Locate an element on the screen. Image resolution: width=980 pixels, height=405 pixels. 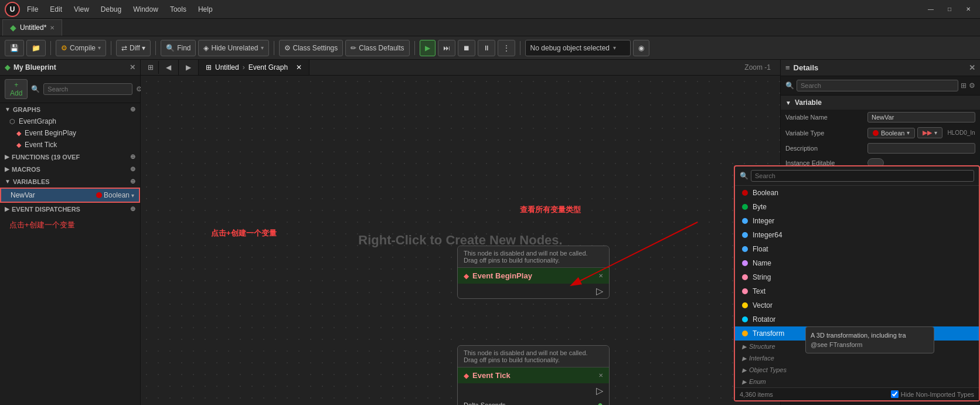
left-panel-close: ✕ is located at coordinates (132, 67).